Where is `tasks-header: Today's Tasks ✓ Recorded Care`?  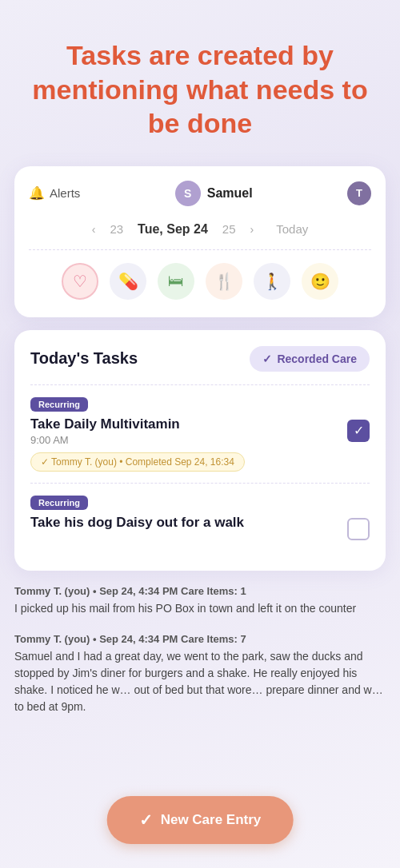 tasks-header: Today's Tasks ✓ Recorded Care is located at coordinates (200, 359).